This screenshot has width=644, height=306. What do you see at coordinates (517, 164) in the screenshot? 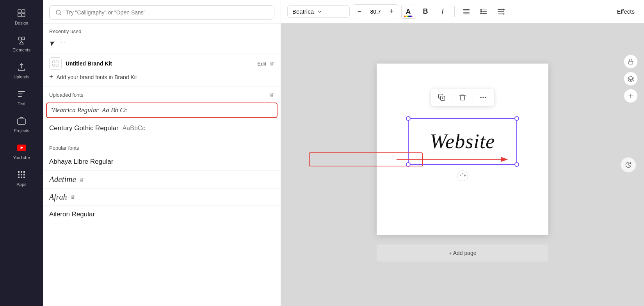
I see `handle-bottom-right` at bounding box center [517, 164].